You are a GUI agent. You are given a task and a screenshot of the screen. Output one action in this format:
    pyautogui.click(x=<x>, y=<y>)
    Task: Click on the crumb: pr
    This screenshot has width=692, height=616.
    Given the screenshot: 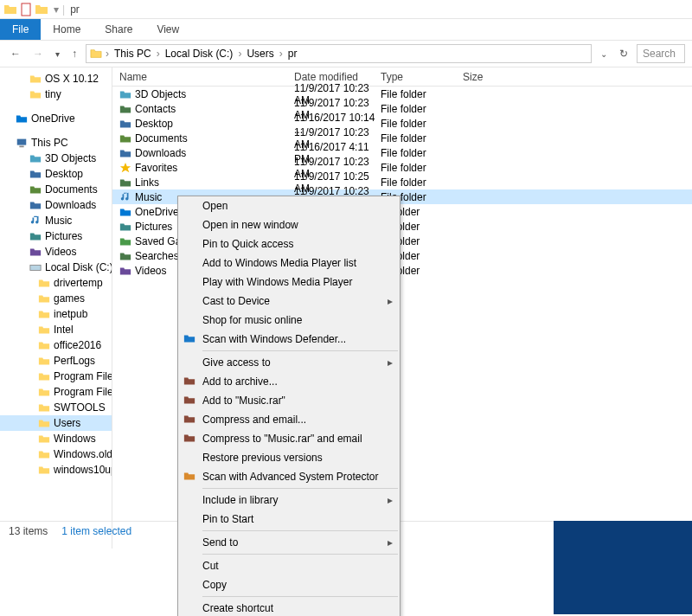 What is the action you would take?
    pyautogui.click(x=292, y=54)
    